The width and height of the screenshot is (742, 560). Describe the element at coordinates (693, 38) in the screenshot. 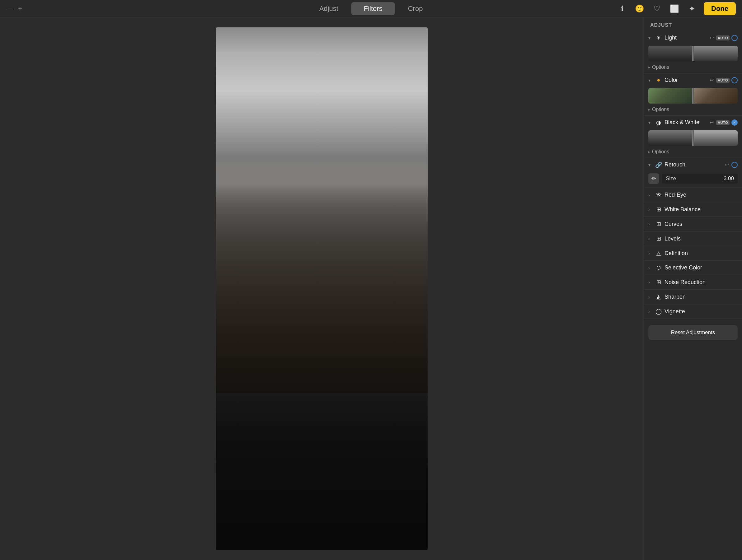

I see `section-light-header: ▾ ☀ Light ↩ AUTO` at that location.